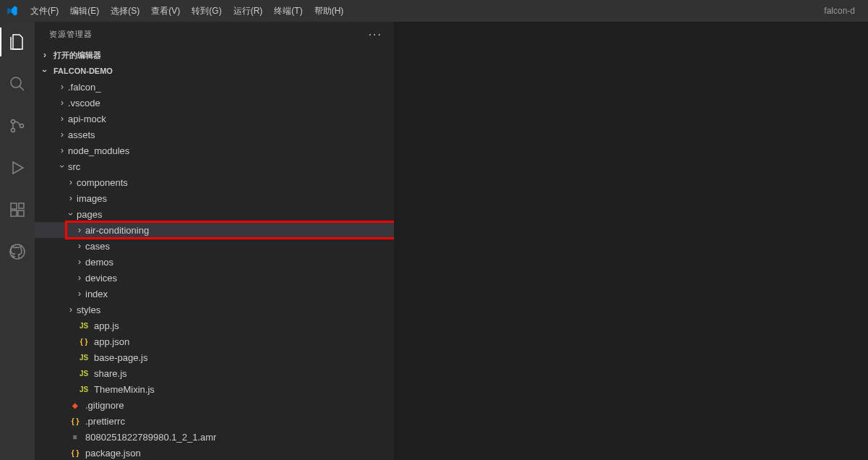  I want to click on tree-item-label: src, so click(74, 166).